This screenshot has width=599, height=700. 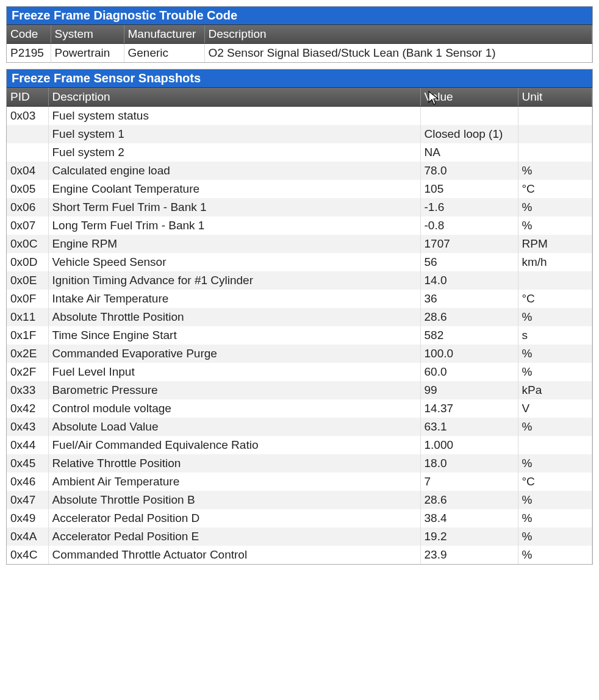 What do you see at coordinates (234, 244) in the screenshot?
I see `sensor-cell-desc: Engine RPM` at bounding box center [234, 244].